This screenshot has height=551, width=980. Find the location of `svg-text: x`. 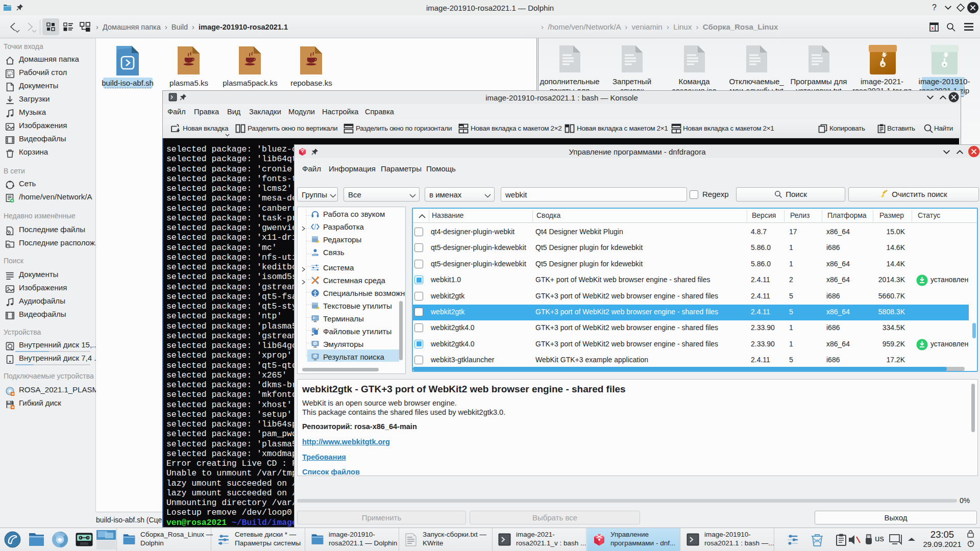

svg-text: x is located at coordinates (932, 28).